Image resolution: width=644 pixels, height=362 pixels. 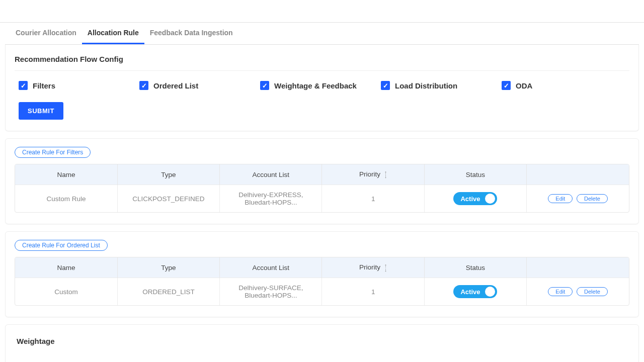 What do you see at coordinates (322, 188) in the screenshot?
I see `filters-table: Name Type Account List Priority ↑↓ Statu…` at bounding box center [322, 188].